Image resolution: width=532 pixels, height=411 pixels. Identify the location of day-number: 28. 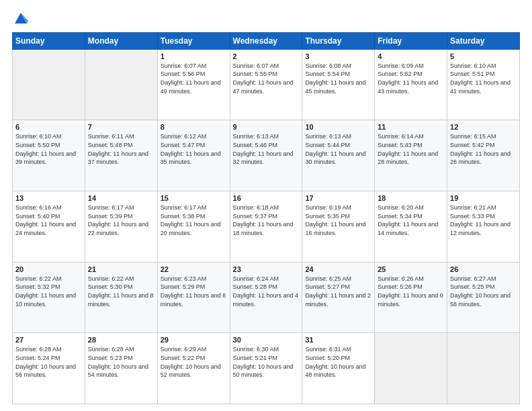
(121, 340).